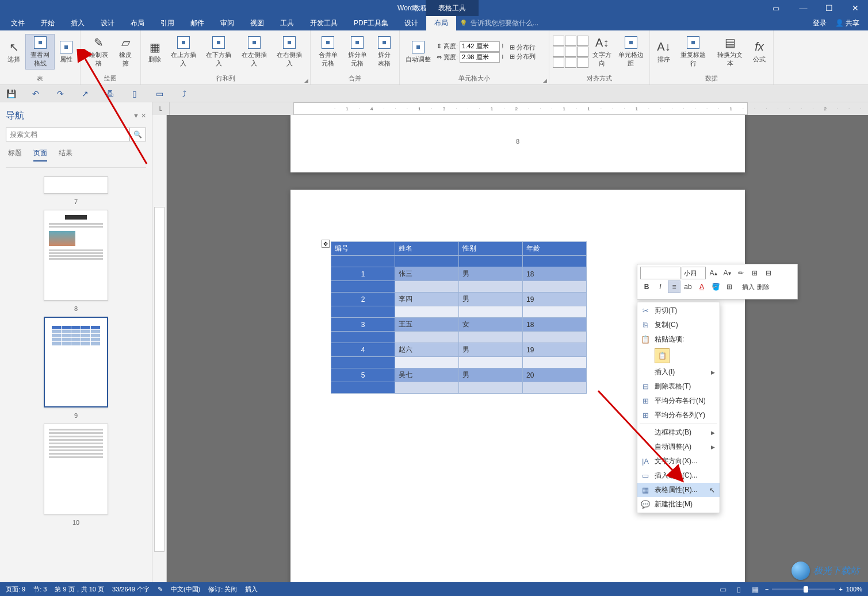  Describe the element at coordinates (763, 287) in the screenshot. I see `delete-label-button: 删除` at that location.